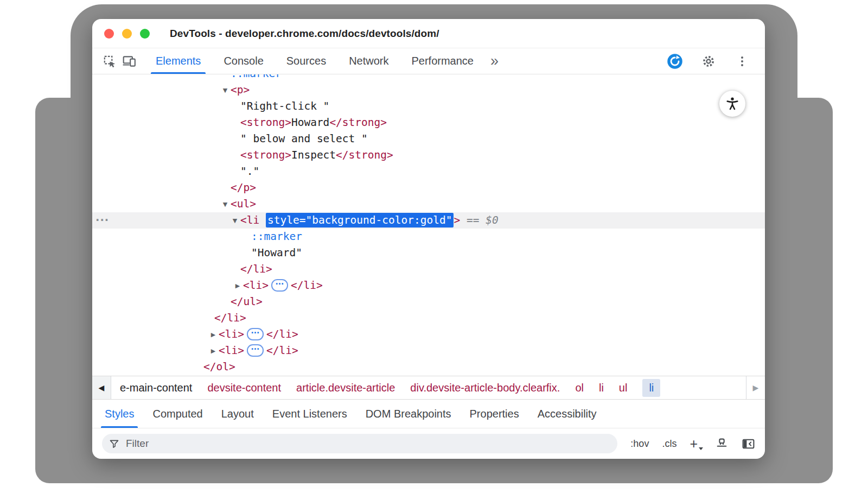 This screenshot has width=868, height=493. I want to click on dom-tag: >, so click(457, 220).